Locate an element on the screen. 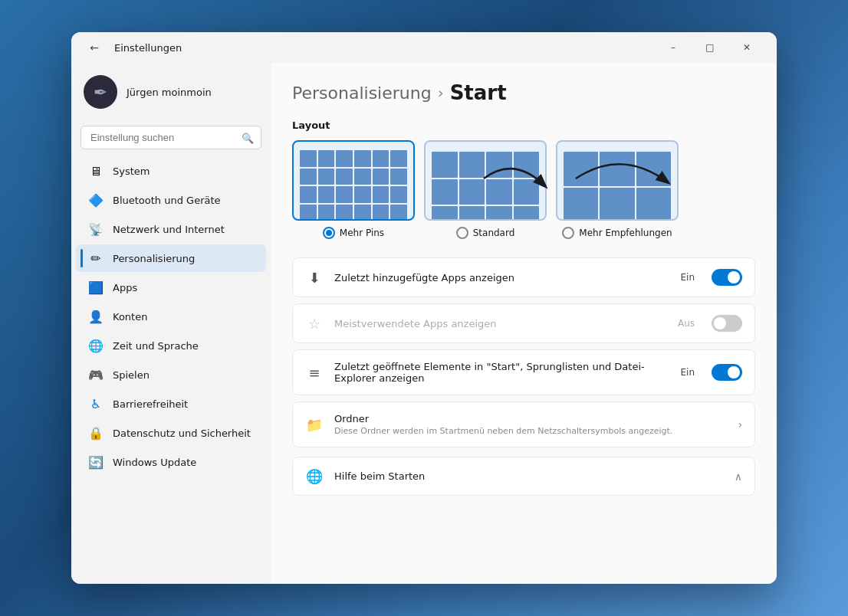  ordner-texts: Ordner Diese Ordner werden im Startmenü … is located at coordinates (531, 424).